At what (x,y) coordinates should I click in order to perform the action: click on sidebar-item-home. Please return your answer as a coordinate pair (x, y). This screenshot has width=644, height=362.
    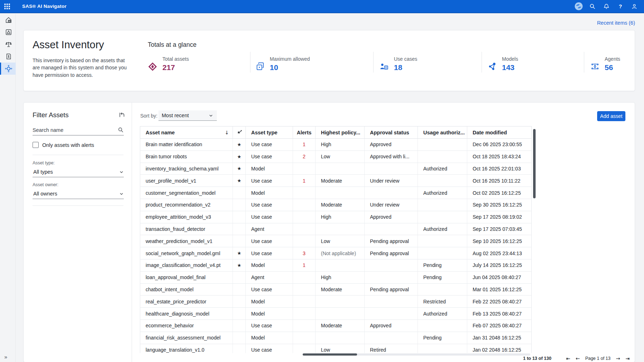
    Looking at the image, I should click on (8, 20).